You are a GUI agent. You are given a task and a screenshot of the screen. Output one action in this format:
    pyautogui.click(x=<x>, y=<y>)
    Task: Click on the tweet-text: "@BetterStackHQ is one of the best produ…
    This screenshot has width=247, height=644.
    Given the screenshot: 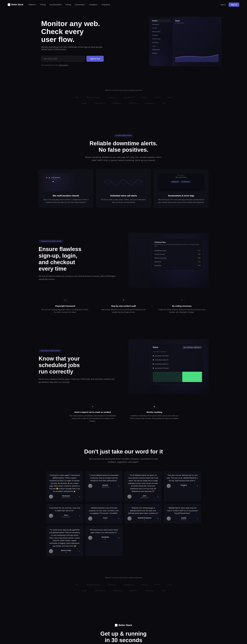 What is the action you would take?
    pyautogui.click(x=104, y=511)
    